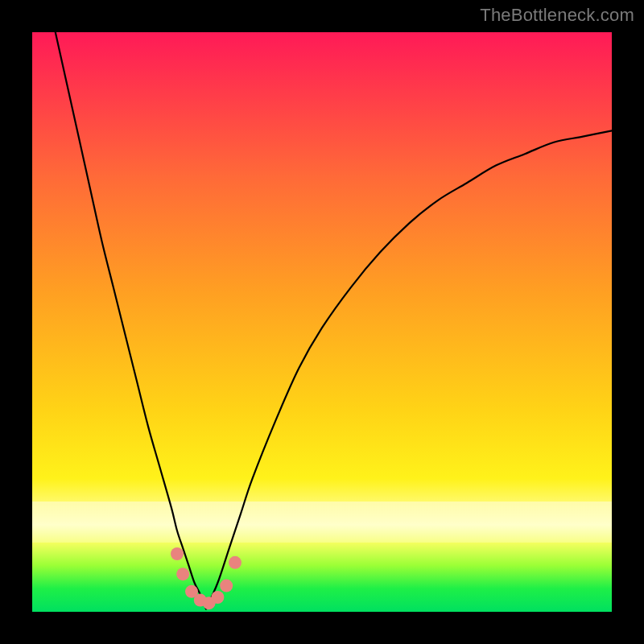 The width and height of the screenshot is (644, 644). What do you see at coordinates (206, 578) in the screenshot?
I see `marker-dots` at bounding box center [206, 578].